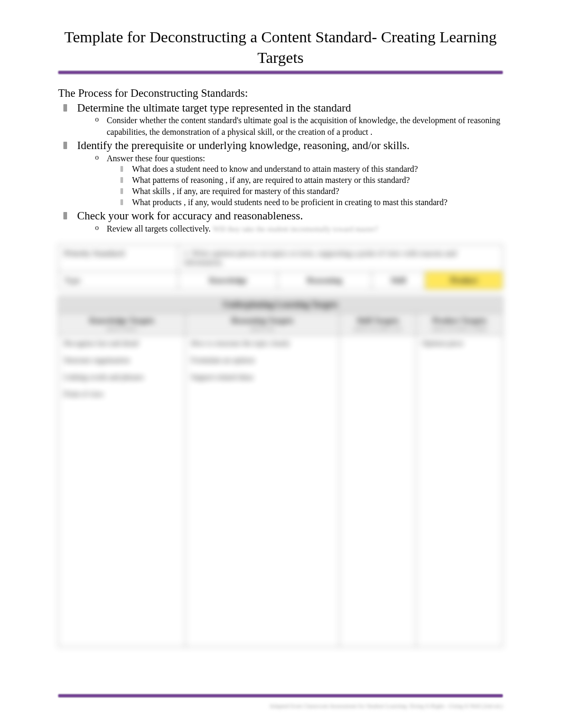  What do you see at coordinates (290, 126) in the screenshot?
I see `sub-list: Consider whether the content standard's …` at bounding box center [290, 126].